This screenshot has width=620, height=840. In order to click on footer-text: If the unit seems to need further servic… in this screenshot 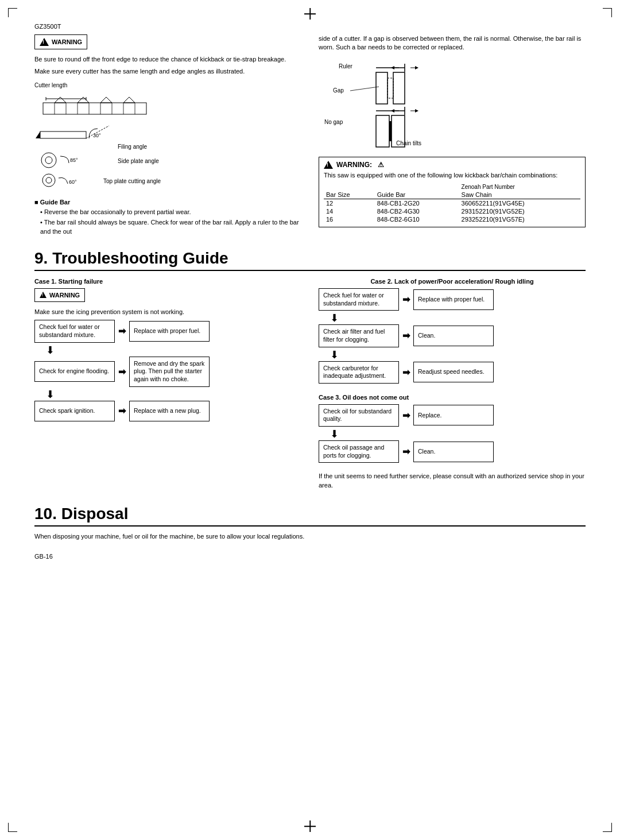, I will do `click(452, 481)`.